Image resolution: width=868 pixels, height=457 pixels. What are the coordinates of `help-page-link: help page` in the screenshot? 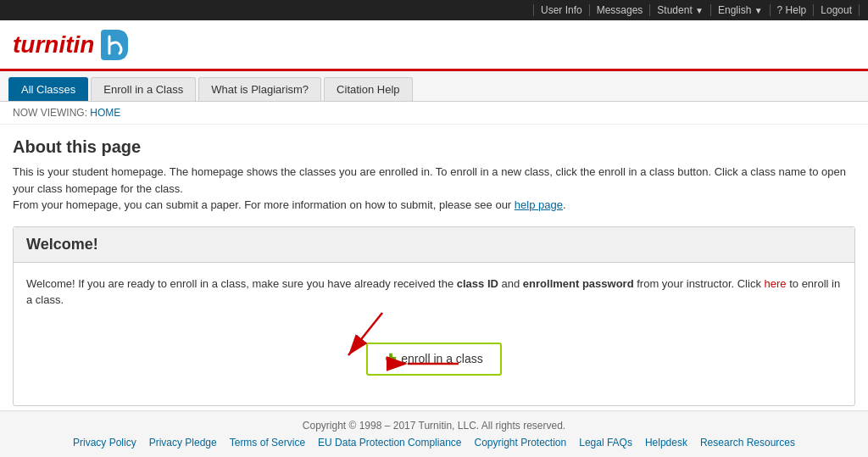 It's located at (539, 205).